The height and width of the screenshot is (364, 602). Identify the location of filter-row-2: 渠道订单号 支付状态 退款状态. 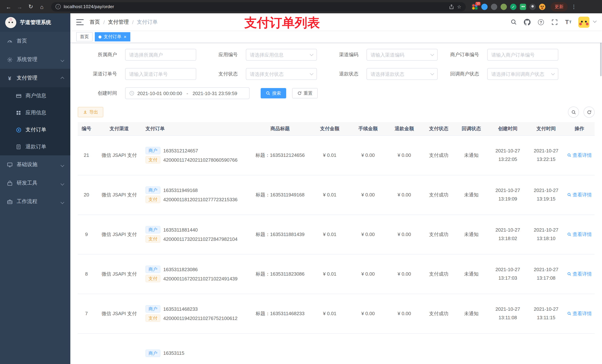
(336, 74).